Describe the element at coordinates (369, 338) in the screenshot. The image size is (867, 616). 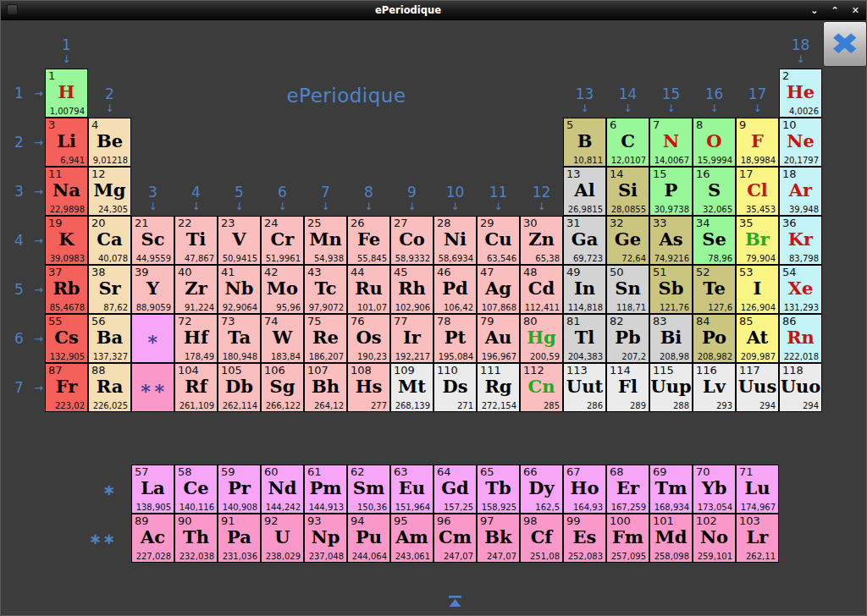
I see `element-cell-Os: 76Os190,23` at that location.